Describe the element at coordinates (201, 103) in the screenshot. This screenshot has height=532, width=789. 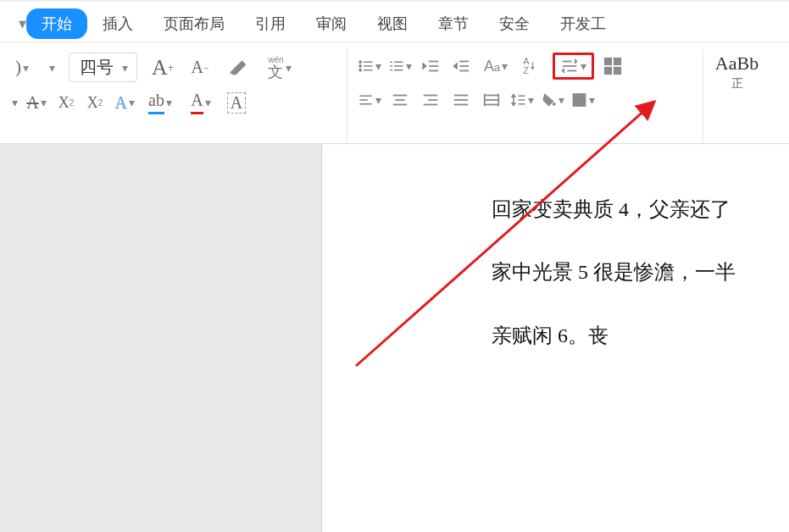
I see `font-color-button: A ▾` at that location.